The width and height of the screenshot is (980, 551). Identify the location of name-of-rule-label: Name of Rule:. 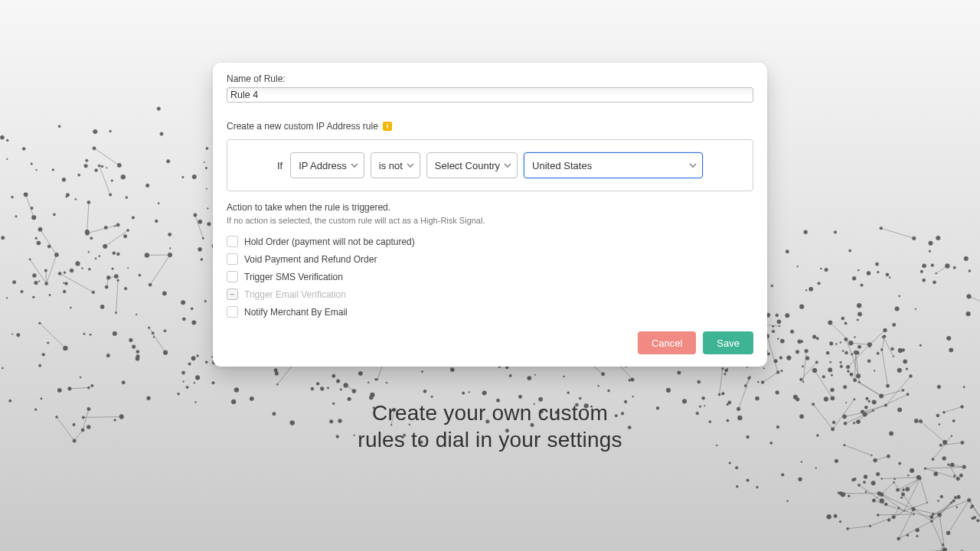
(490, 79).